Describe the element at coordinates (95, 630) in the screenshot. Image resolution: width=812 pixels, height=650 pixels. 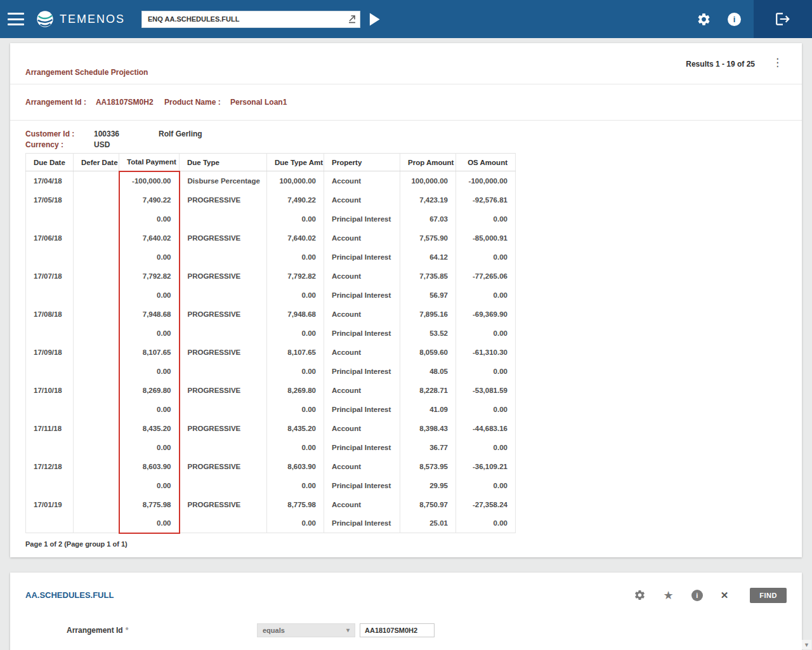
I see `field-label-text: Arrangement Id` at that location.